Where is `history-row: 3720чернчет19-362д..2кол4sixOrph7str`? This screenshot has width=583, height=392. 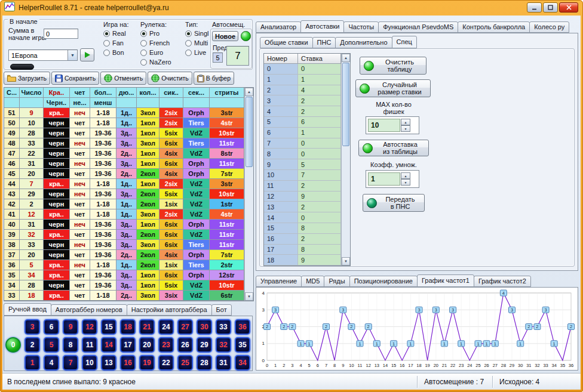
history-row: 3720чернчет19-362д..2кол4sixOrph7str is located at coordinates (124, 255).